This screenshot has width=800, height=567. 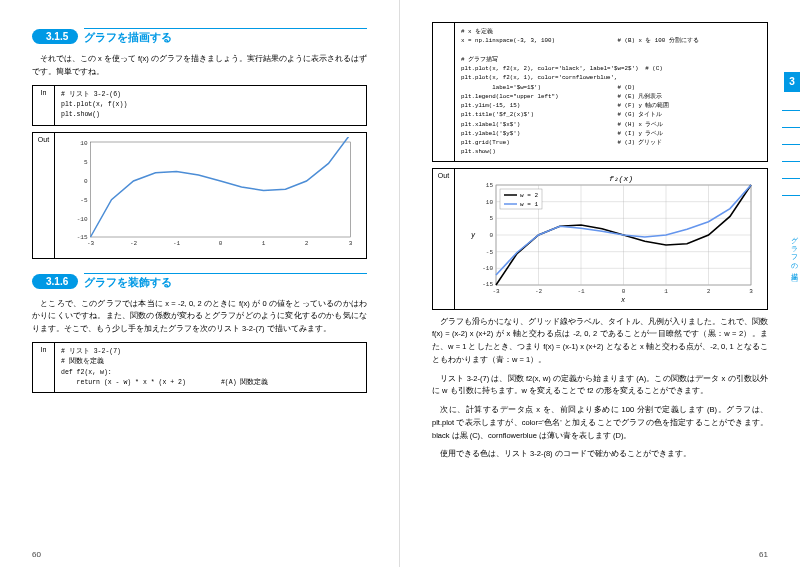 What do you see at coordinates (600, 423) in the screenshot?
I see `paragraph: 次に、計算するデータ点 x を、前回より多めに 100 分割で定義します (B)…` at bounding box center [600, 423].